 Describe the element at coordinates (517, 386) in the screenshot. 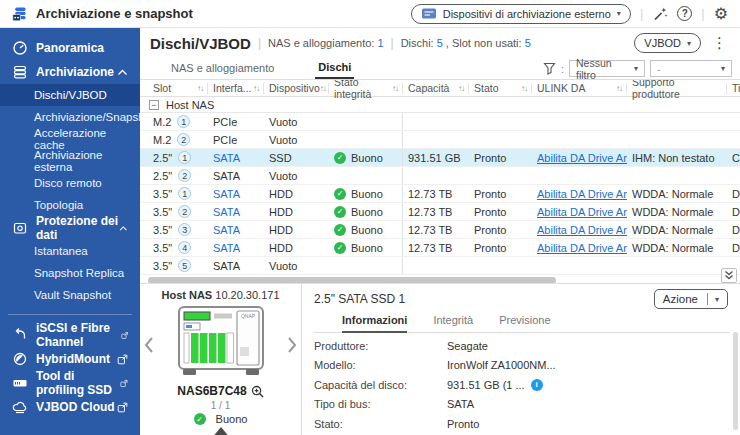

I see `detail-fields: Produttore: Seagate Modello: IronWolf ZA…` at that location.